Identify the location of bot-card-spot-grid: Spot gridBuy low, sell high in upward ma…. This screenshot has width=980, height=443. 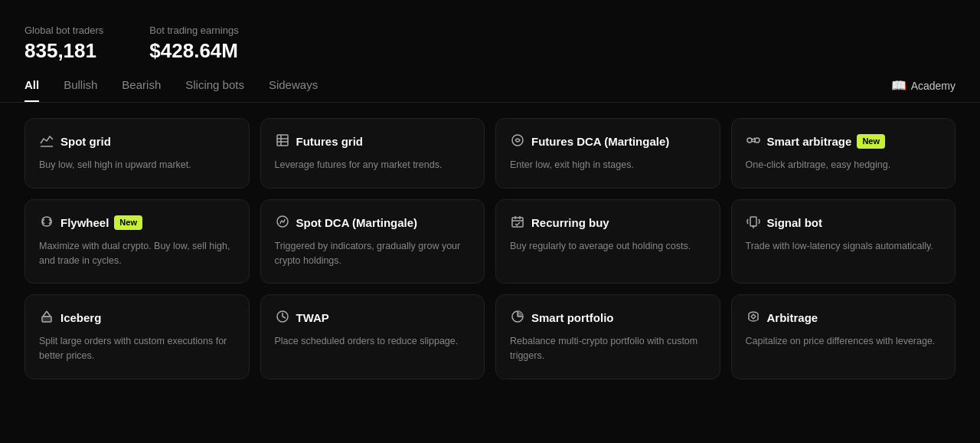
(137, 153).